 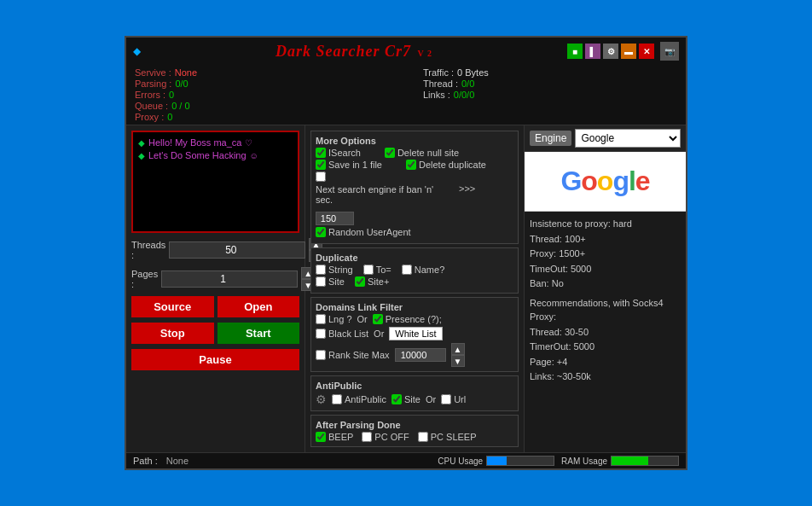 I want to click on pages-input, so click(x=229, y=279).